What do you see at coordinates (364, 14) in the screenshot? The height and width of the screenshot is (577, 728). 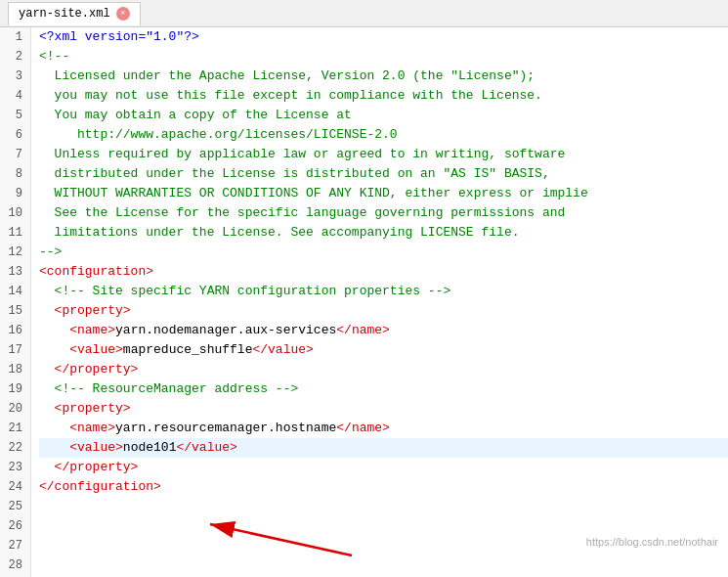 I see `title-bar: yarn-site.xml ×` at bounding box center [364, 14].